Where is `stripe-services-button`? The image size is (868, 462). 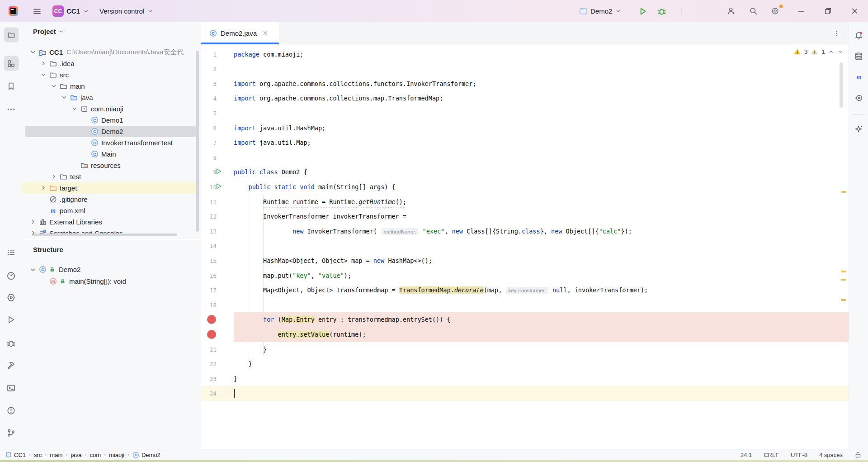 stripe-services-button is located at coordinates (11, 298).